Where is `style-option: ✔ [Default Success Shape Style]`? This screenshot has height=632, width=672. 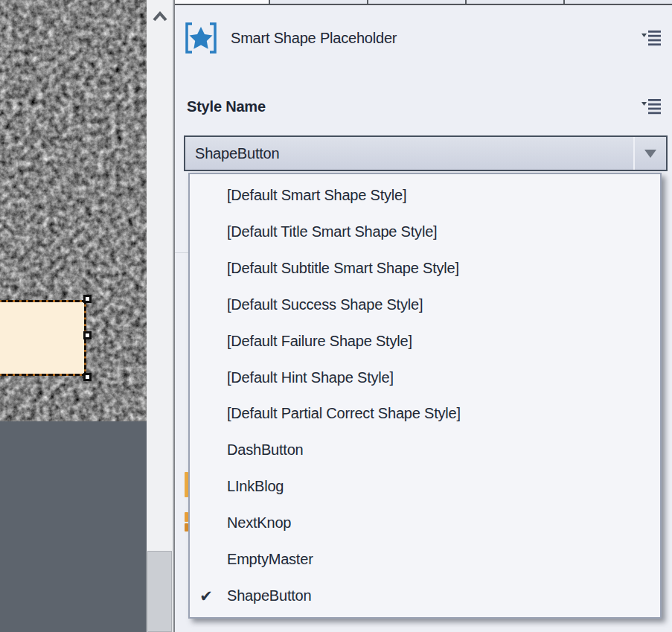 style-option: ✔ [Default Success Shape Style] is located at coordinates (425, 305).